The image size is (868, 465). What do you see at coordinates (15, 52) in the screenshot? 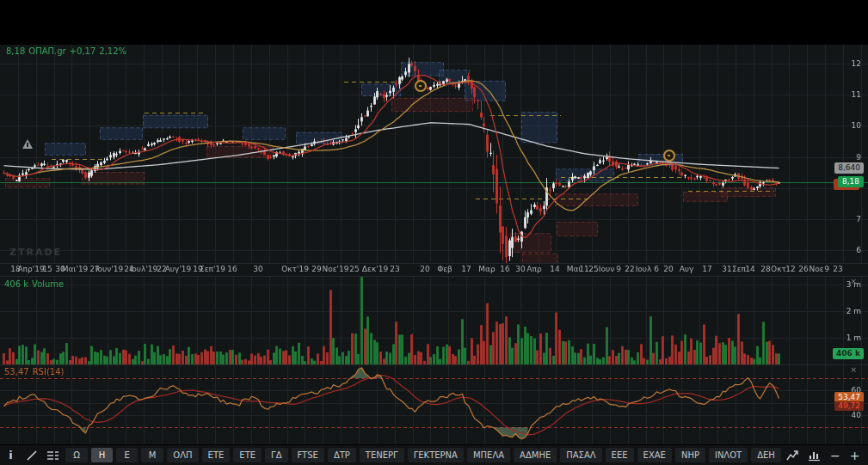
I see `quote-price: 8,18` at bounding box center [15, 52].